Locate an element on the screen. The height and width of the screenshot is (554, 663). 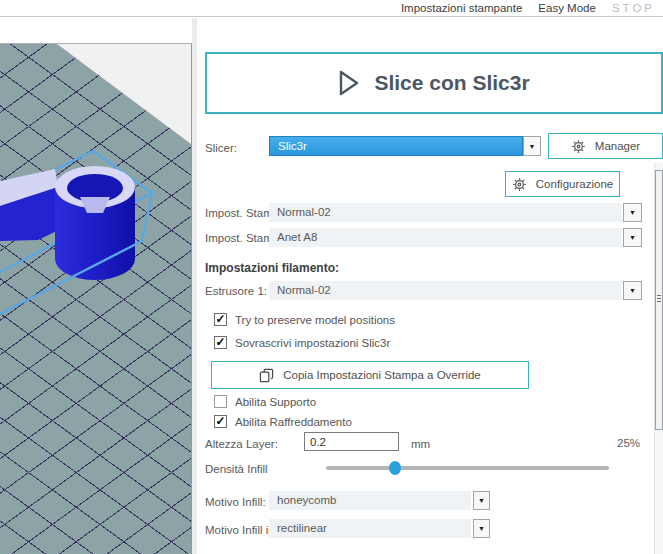
copy-icon is located at coordinates (266, 376).